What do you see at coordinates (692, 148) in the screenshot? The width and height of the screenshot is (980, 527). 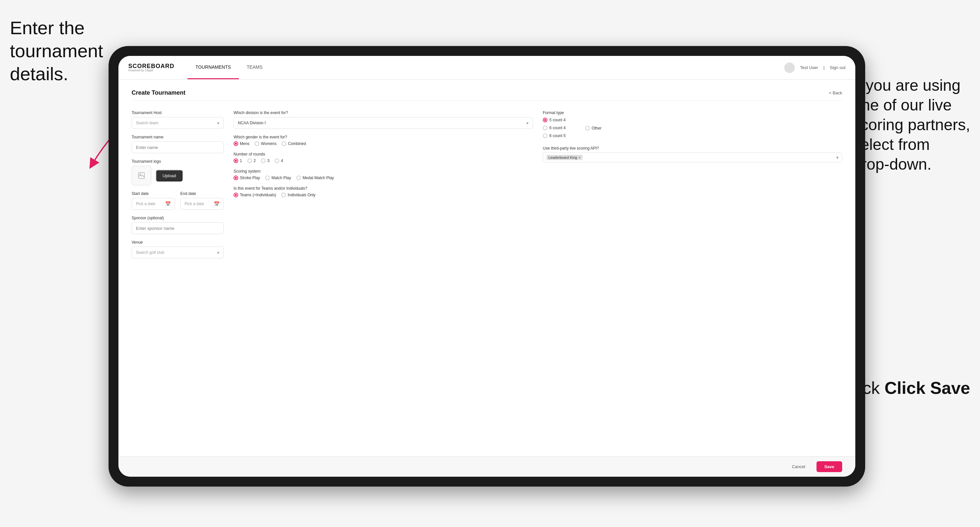 I see `live-scoring-label: Use third-party live scoring API?` at bounding box center [692, 148].